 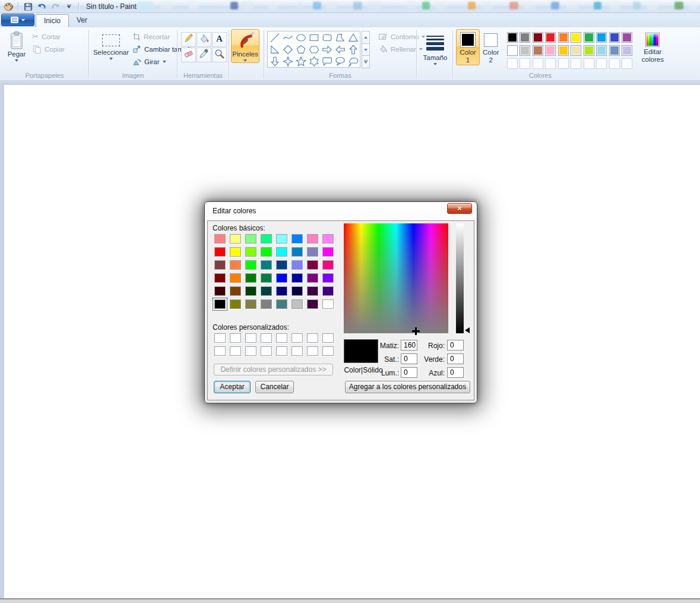 I want to click on shape-arrow-down, so click(x=275, y=61).